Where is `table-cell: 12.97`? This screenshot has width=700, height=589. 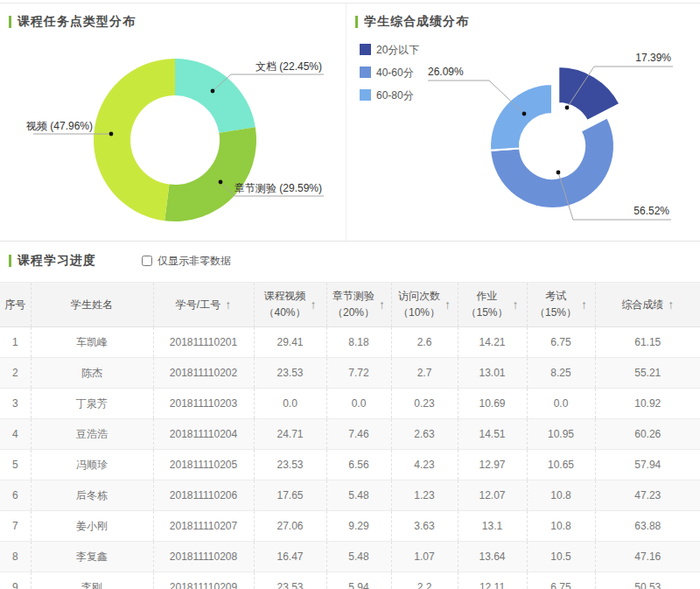
table-cell: 12.97 is located at coordinates (492, 466).